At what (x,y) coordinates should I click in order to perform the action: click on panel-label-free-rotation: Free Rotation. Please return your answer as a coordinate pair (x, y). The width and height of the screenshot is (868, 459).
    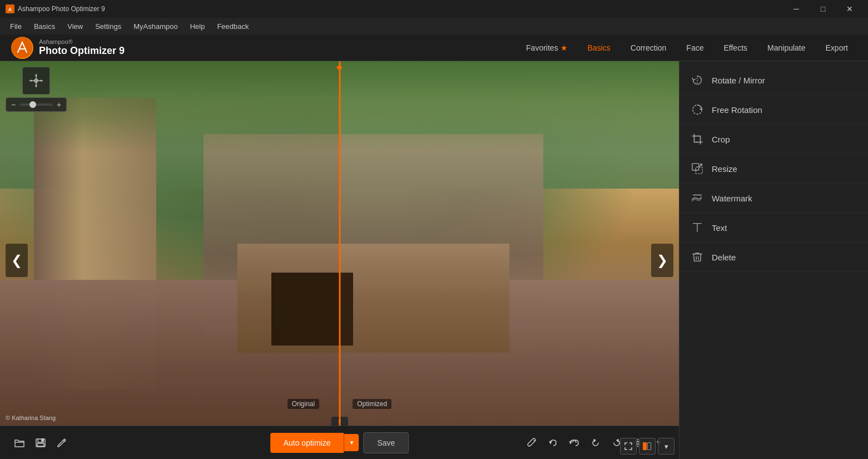
    Looking at the image, I should click on (737, 110).